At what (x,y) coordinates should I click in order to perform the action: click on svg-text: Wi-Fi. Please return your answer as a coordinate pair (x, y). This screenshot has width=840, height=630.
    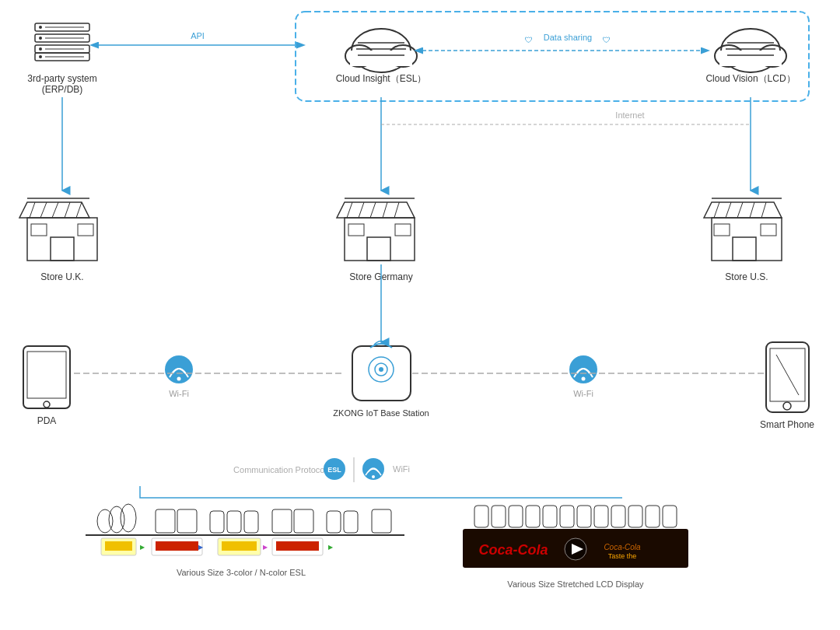
    Looking at the image, I should click on (583, 394).